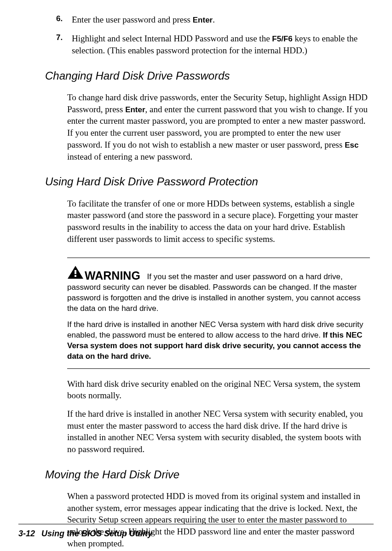  Describe the element at coordinates (130, 156) in the screenshot. I see `text: instead of entering a new password.` at that location.